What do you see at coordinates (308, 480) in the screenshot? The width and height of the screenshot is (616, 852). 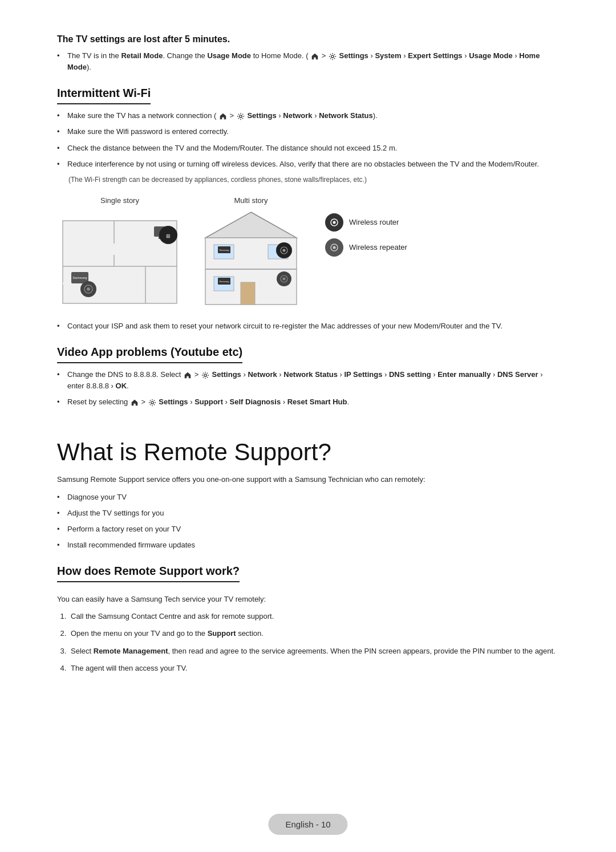 I see `remote-intro: Samsung Remote Support service offers yo…` at bounding box center [308, 480].